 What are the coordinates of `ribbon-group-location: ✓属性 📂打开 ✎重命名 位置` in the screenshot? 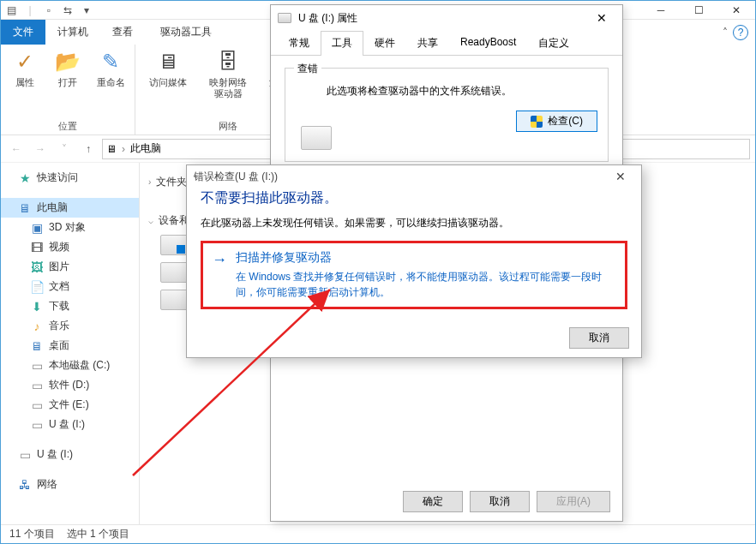 It's located at (69, 89).